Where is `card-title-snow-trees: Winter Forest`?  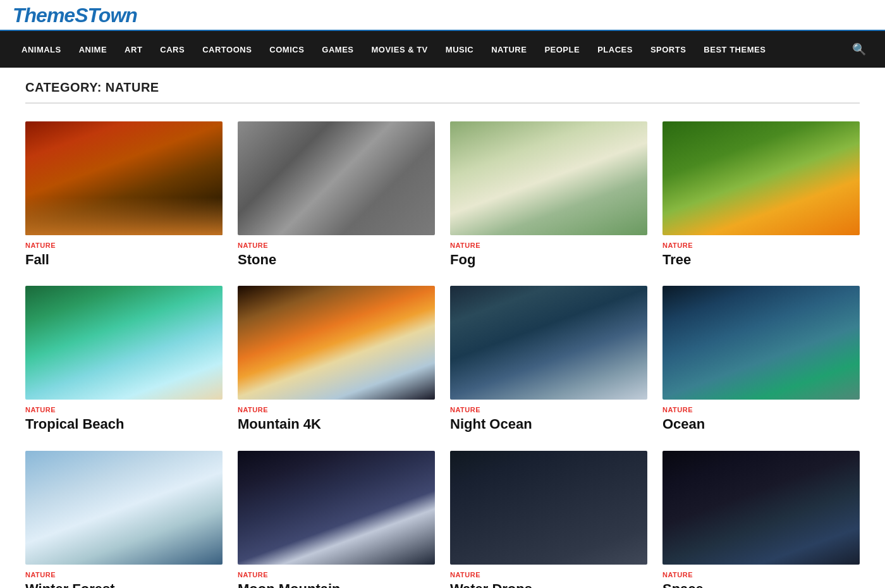
card-title-snow-trees: Winter Forest is located at coordinates (124, 584).